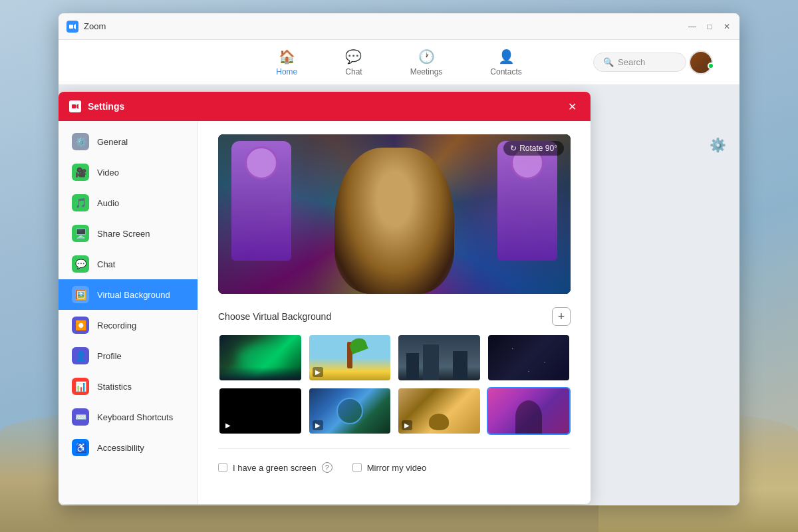 Image resolution: width=798 pixels, height=532 pixels. What do you see at coordinates (394, 221) in the screenshot?
I see `person-silhouette` at bounding box center [394, 221].